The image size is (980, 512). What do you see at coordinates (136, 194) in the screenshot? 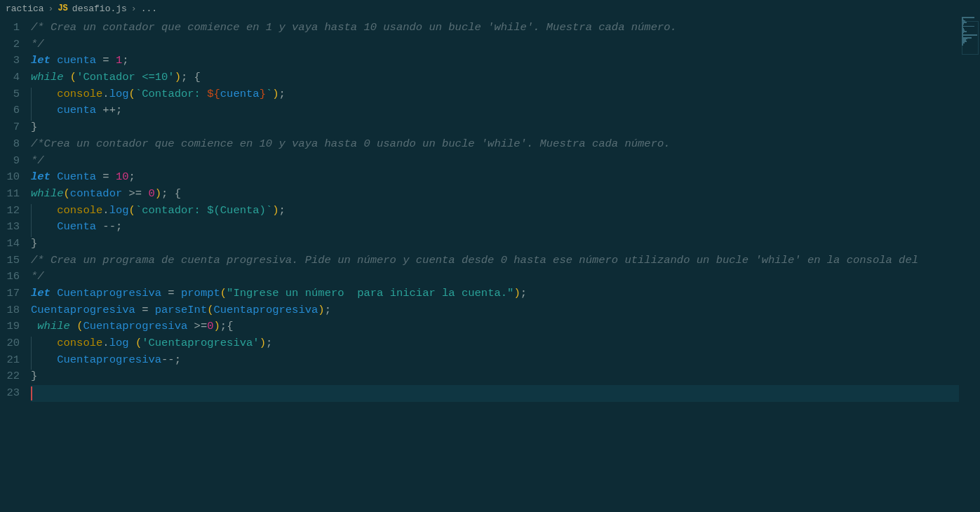
I see `token: >=` at bounding box center [136, 194].